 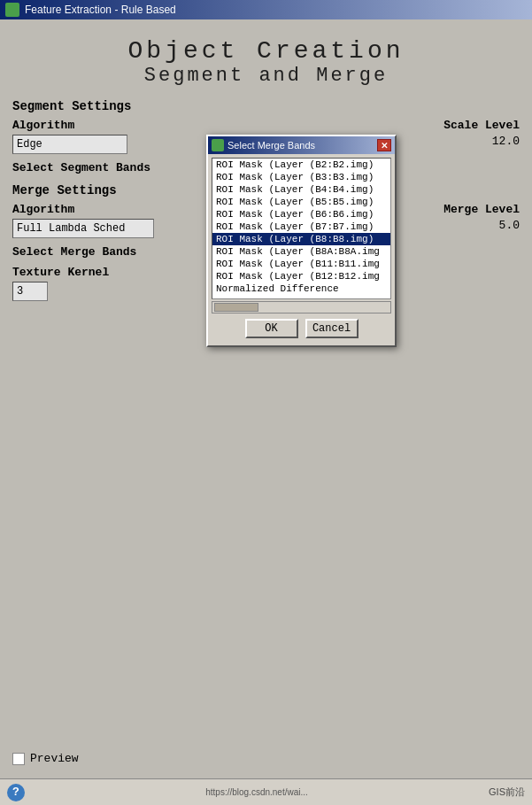 I want to click on list-item: ROI Mask (Layer (B5:B5.img), so click(x=301, y=202).